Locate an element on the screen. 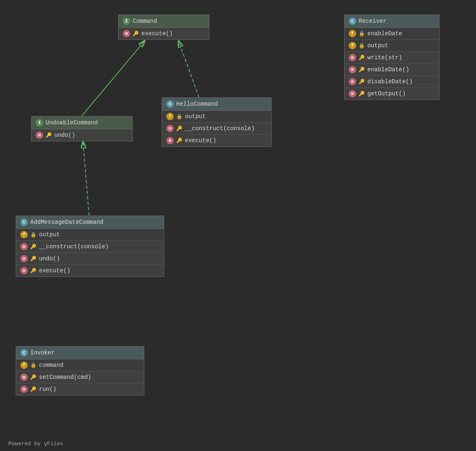  hello-title: HelloCommand is located at coordinates (197, 104).